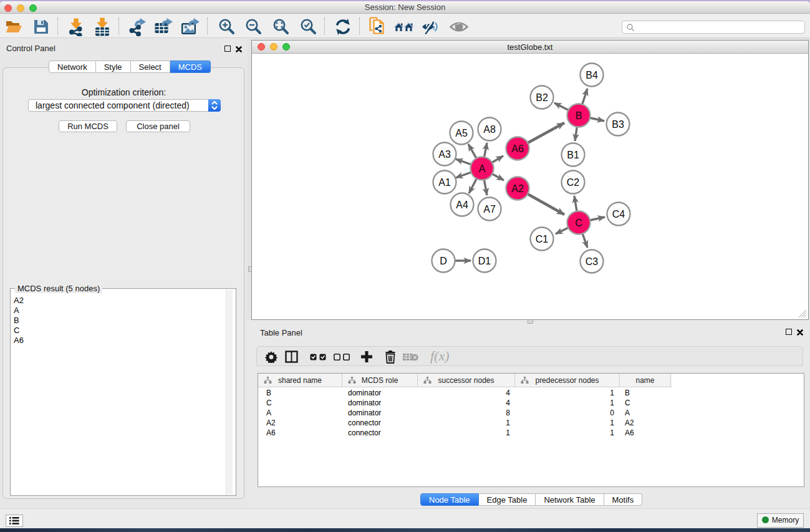  I want to click on svg-text: A6, so click(518, 148).